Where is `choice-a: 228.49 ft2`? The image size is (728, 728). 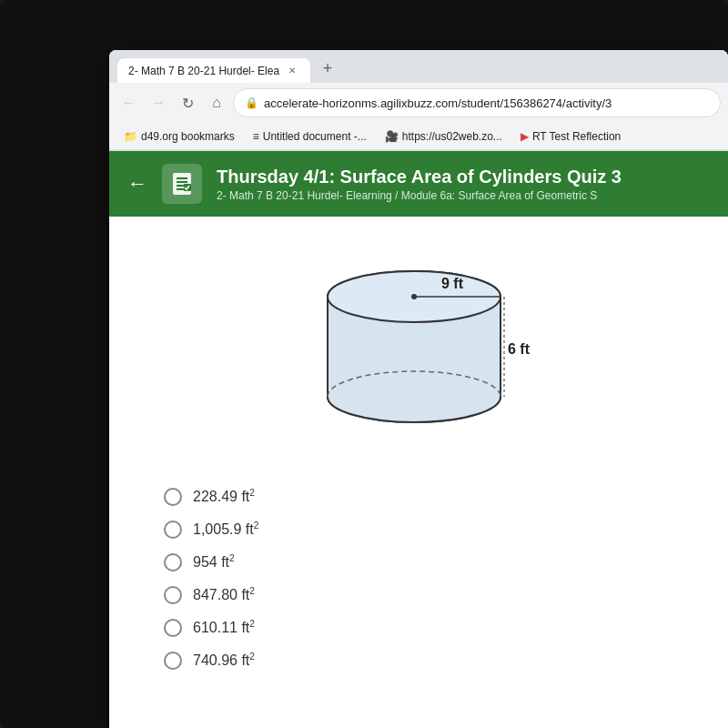
choice-a: 228.49 ft2 is located at coordinates (428, 497).